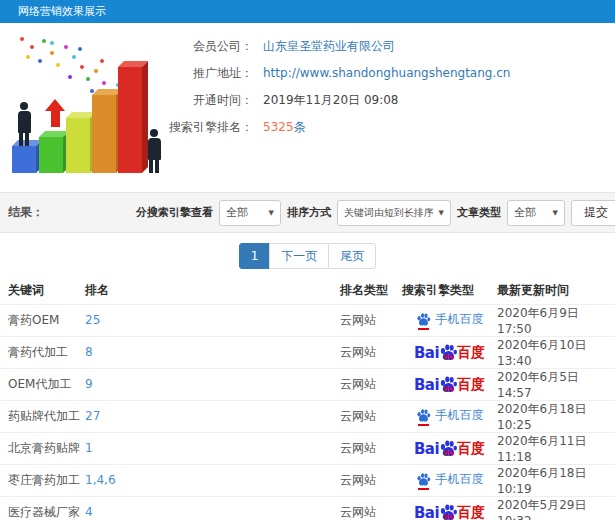  Describe the element at coordinates (556, 480) in the screenshot. I see `cell-time: 2020年6月18日 10:19` at that location.